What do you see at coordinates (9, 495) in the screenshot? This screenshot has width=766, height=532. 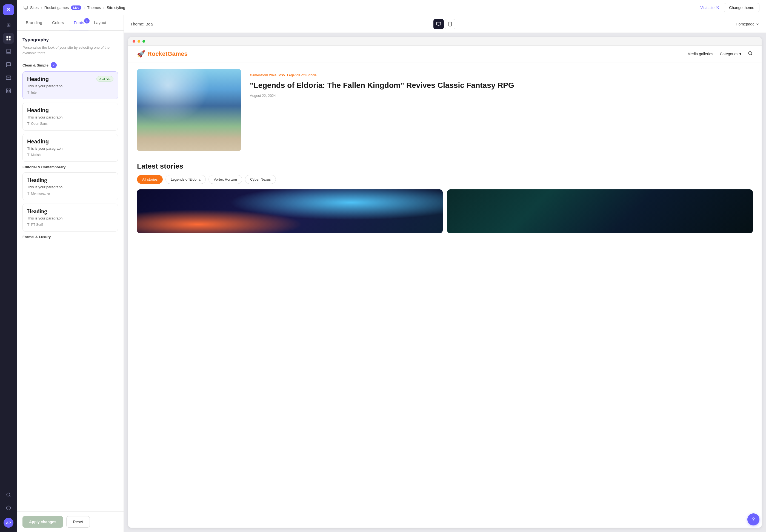 I see `sidebar-icon-search` at bounding box center [9, 495].